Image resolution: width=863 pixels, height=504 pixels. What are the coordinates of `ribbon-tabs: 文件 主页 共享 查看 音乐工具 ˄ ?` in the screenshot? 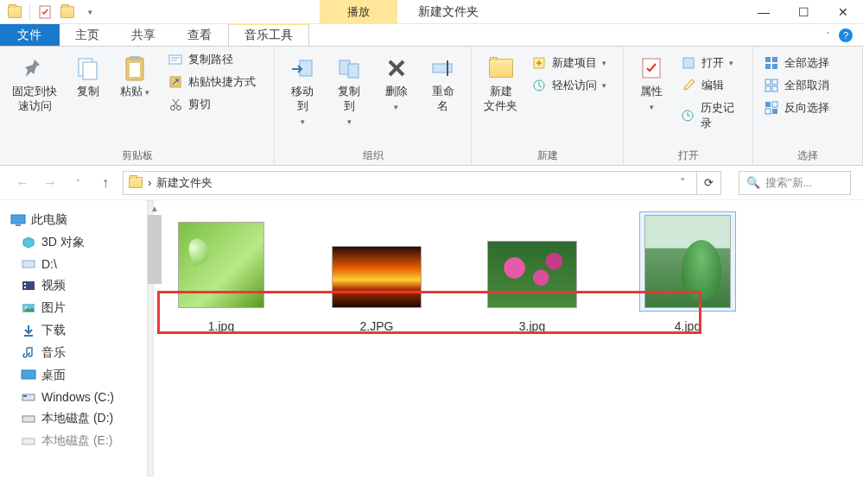 It's located at (432, 35).